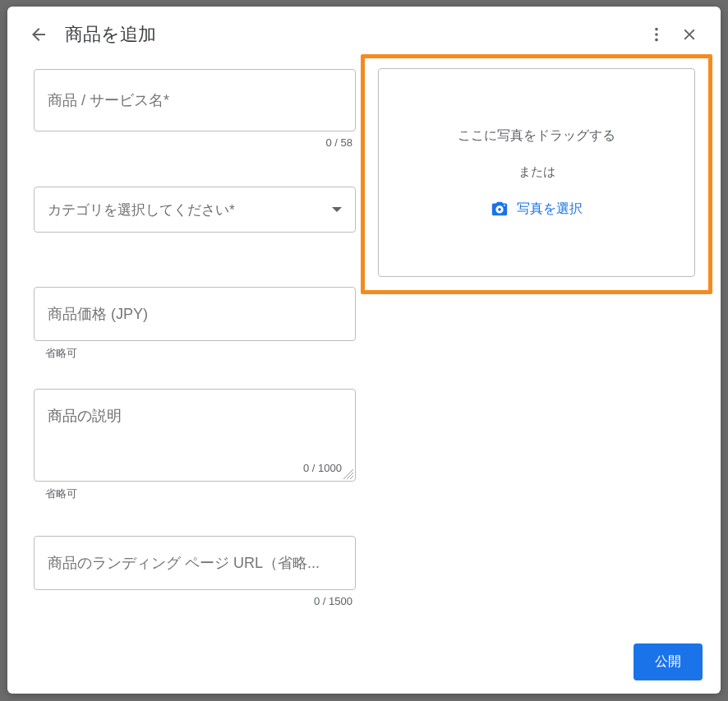 The height and width of the screenshot is (701, 728). Describe the element at coordinates (110, 35) in the screenshot. I see `dialog-title: 商品を追加` at that location.